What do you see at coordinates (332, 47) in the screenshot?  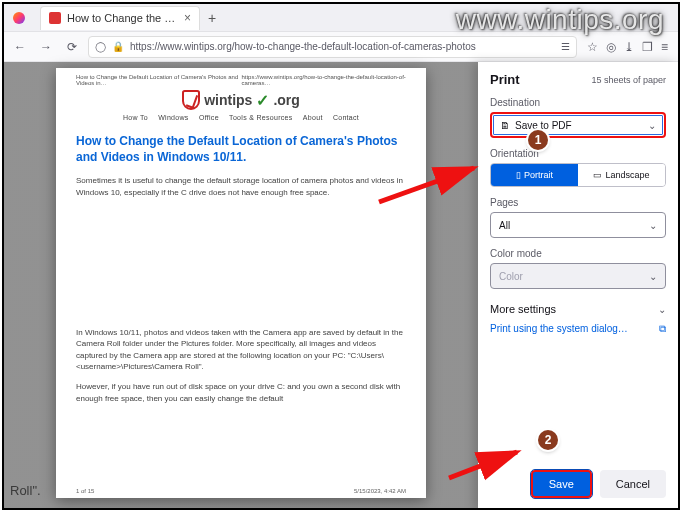 I see `address-bar: ◯ 🔒 https://www.wintips.org/how-to-chang…` at bounding box center [332, 47].